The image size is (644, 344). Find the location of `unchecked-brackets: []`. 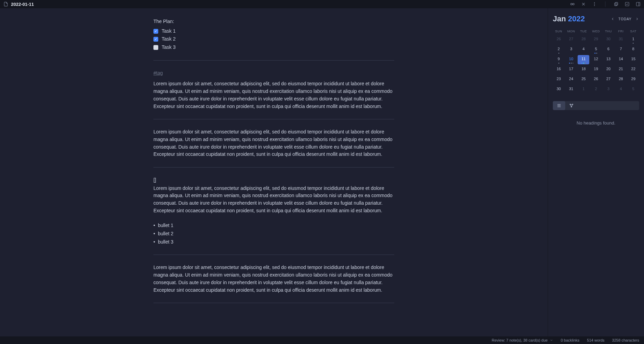

unchecked-brackets: [] is located at coordinates (274, 180).